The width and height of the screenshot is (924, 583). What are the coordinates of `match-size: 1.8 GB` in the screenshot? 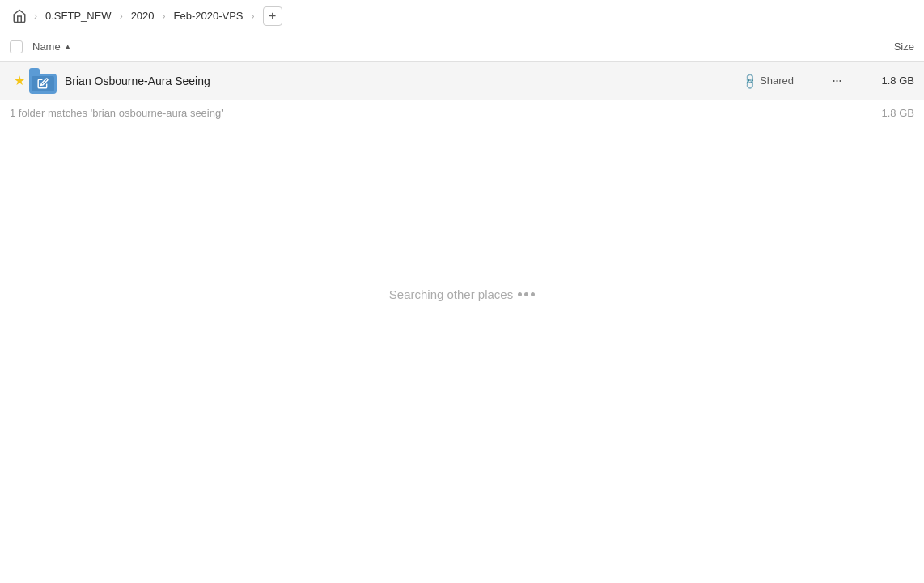 It's located at (898, 113).